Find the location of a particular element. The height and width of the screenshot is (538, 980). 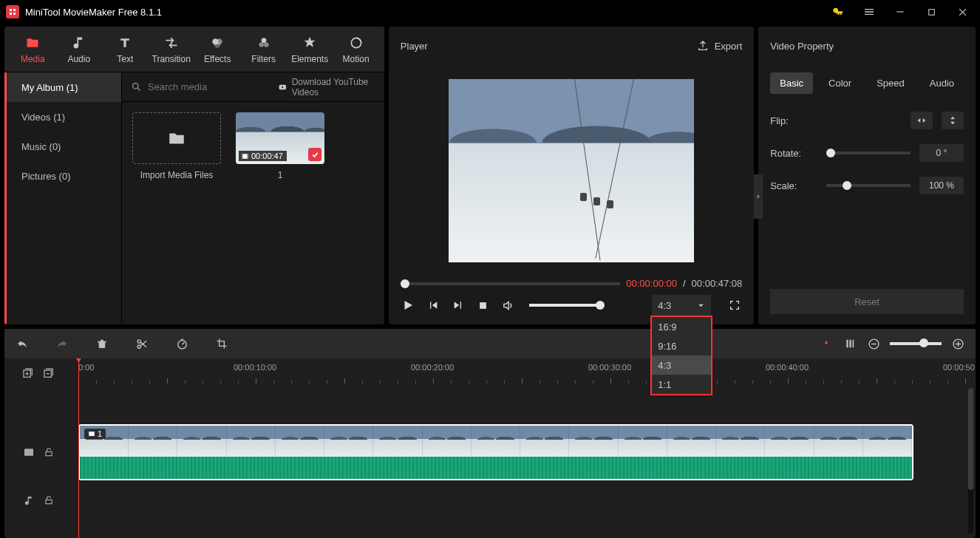

stop-button is located at coordinates (483, 305).